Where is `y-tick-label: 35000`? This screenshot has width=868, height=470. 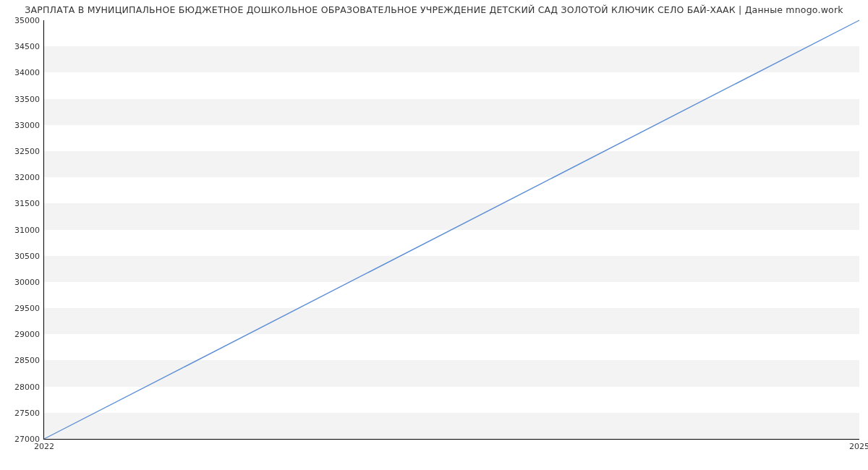
y-tick-label: 35000 is located at coordinates (29, 20).